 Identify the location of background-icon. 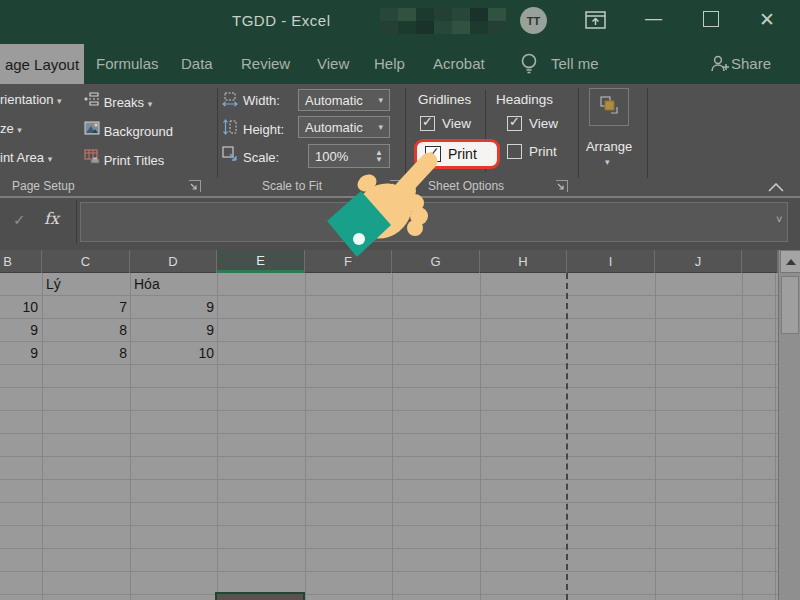
(92, 128).